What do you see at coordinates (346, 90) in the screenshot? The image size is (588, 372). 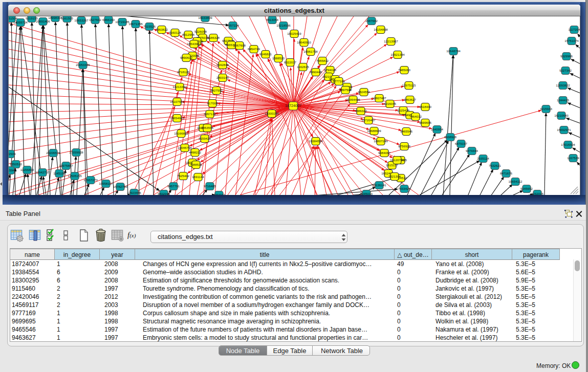 I see `svg-text: 6897508` at bounding box center [346, 90].